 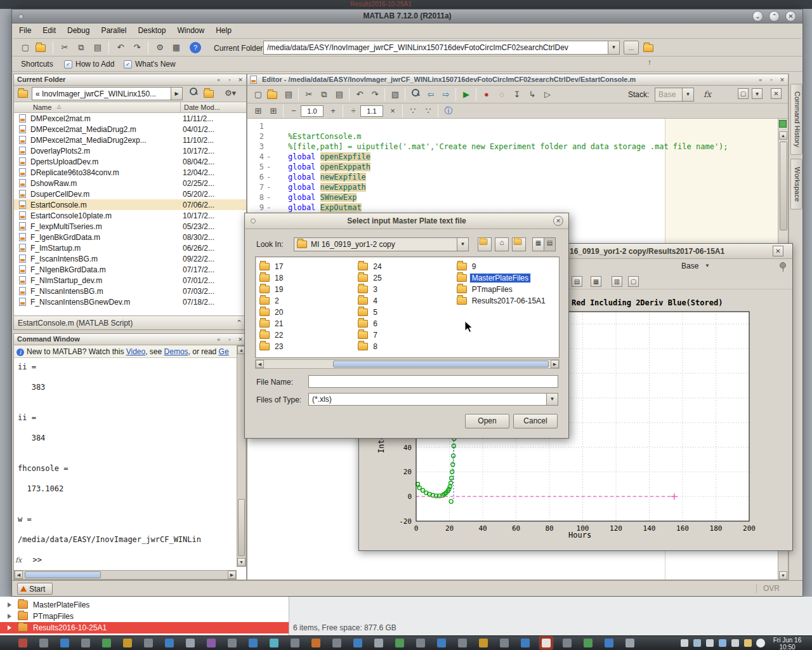 I want to click on look-in-combobox: MI 16_0919_yor1-2 copy ▼, so click(x=381, y=244).